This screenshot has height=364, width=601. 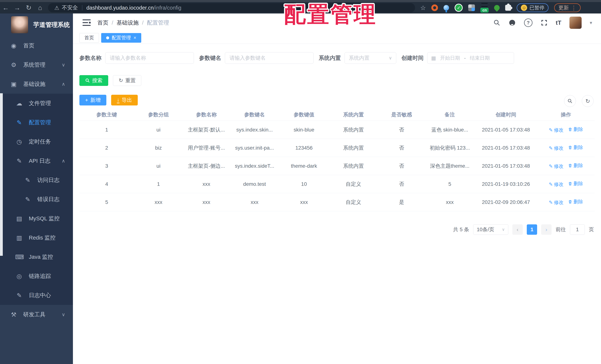 I want to click on extension-grid-icon, so click(x=472, y=8).